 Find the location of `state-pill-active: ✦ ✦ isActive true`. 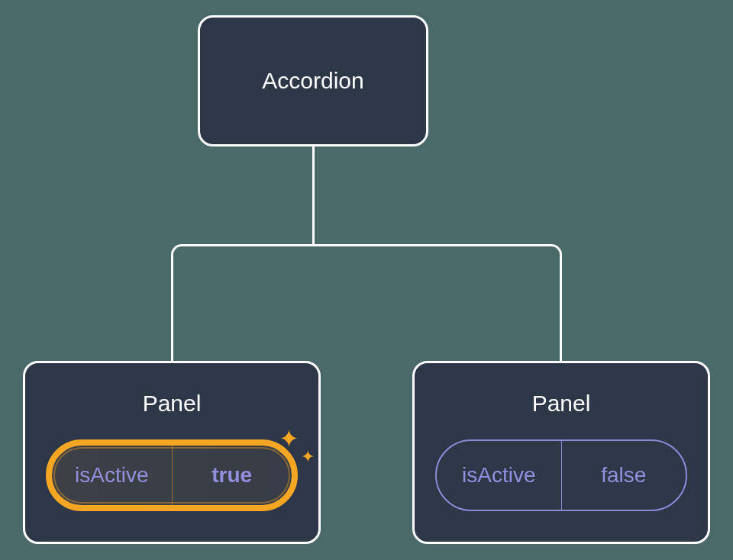

state-pill-active: ✦ ✦ isActive true is located at coordinates (172, 475).